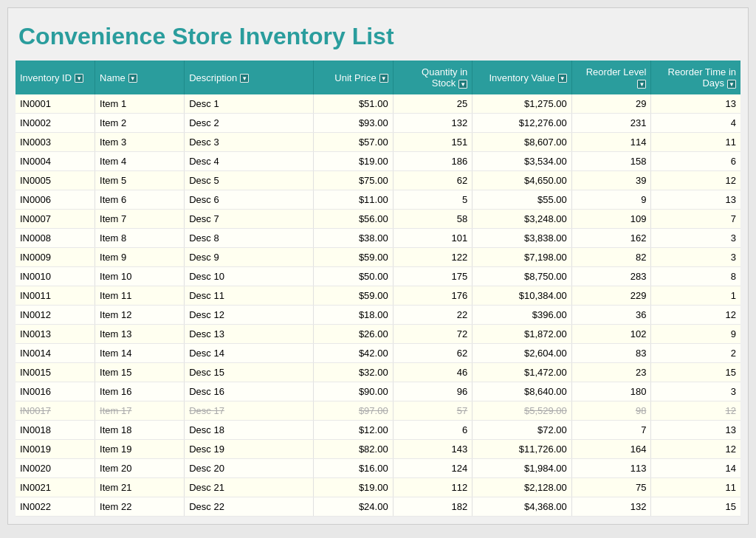  What do you see at coordinates (354, 392) in the screenshot?
I see `cell-price: $90.00` at bounding box center [354, 392].